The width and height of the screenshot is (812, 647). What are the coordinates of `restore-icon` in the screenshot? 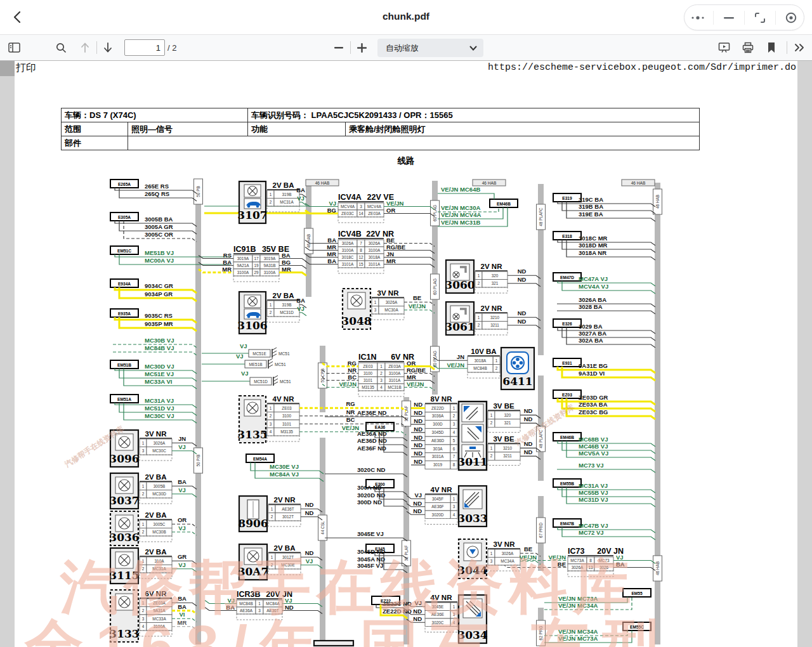 It's located at (760, 18).